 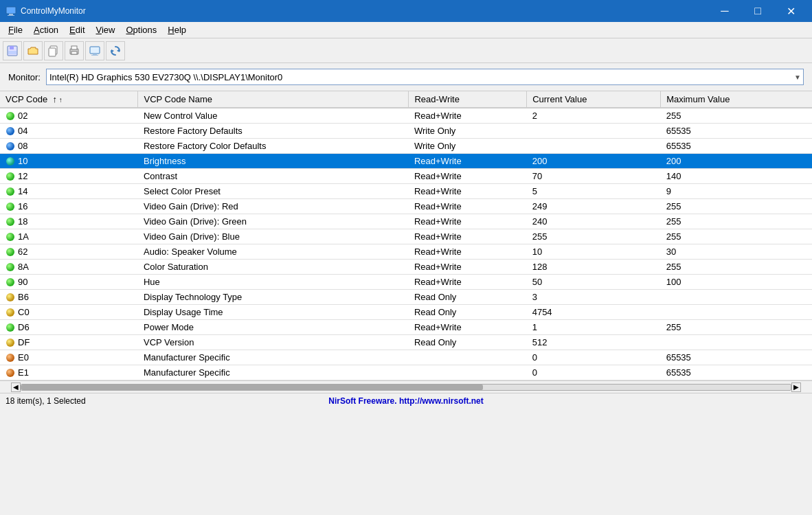 I want to click on toolbar-print, so click(x=74, y=51).